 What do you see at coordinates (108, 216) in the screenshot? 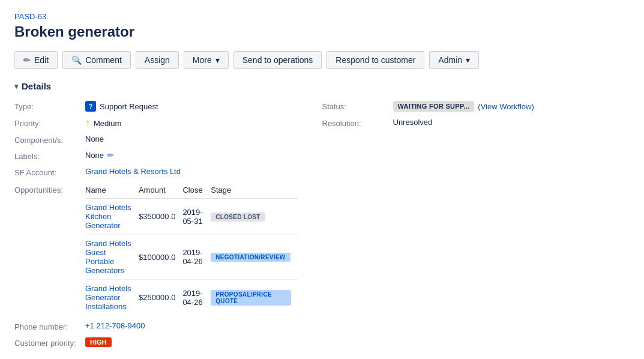
I see `opp-name-link: Grand Hotels Kitchen Generator` at bounding box center [108, 216].